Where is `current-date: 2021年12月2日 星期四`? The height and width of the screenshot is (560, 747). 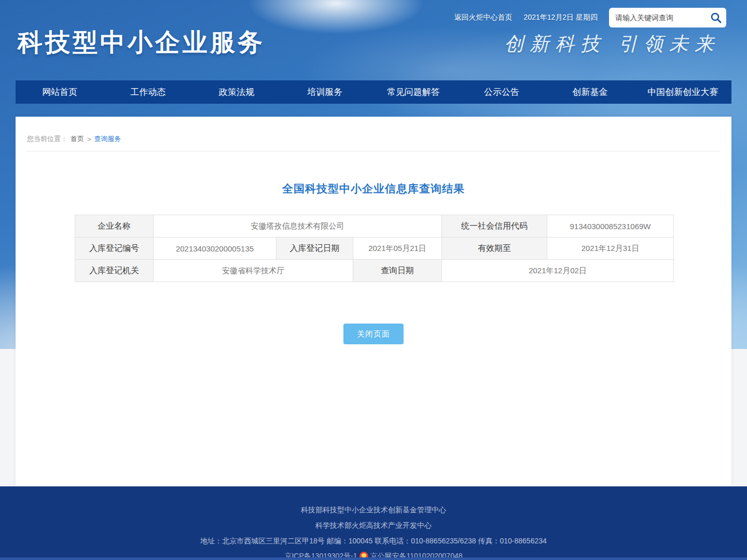 current-date: 2021年12月2日 星期四 is located at coordinates (561, 18).